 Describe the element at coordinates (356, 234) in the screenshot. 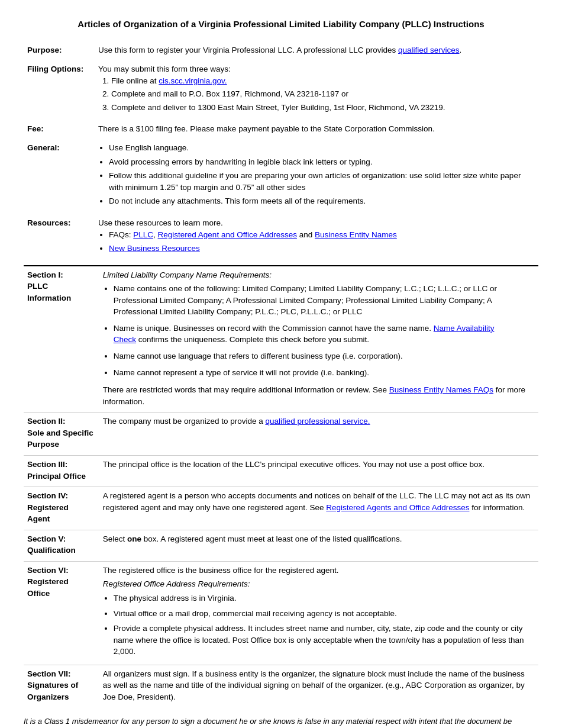

I see `business-entity-names-faq-link: Business Entity Names` at that location.